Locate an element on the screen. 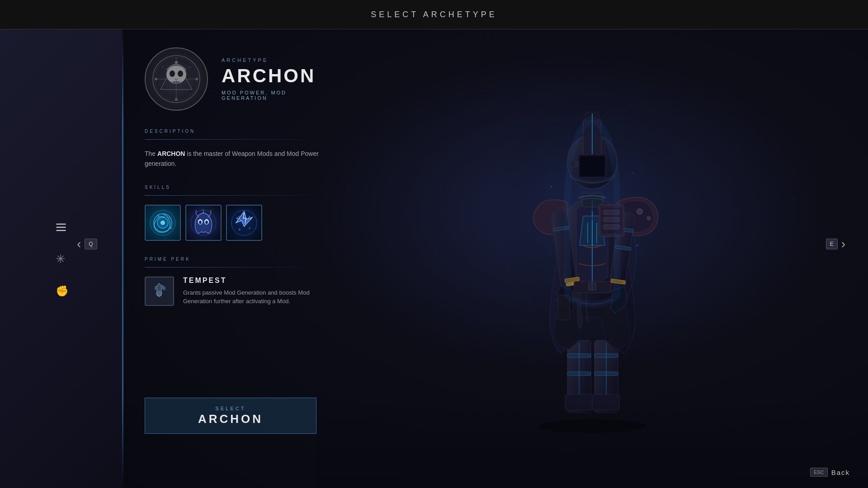  tempest-perk-icon is located at coordinates (159, 291).